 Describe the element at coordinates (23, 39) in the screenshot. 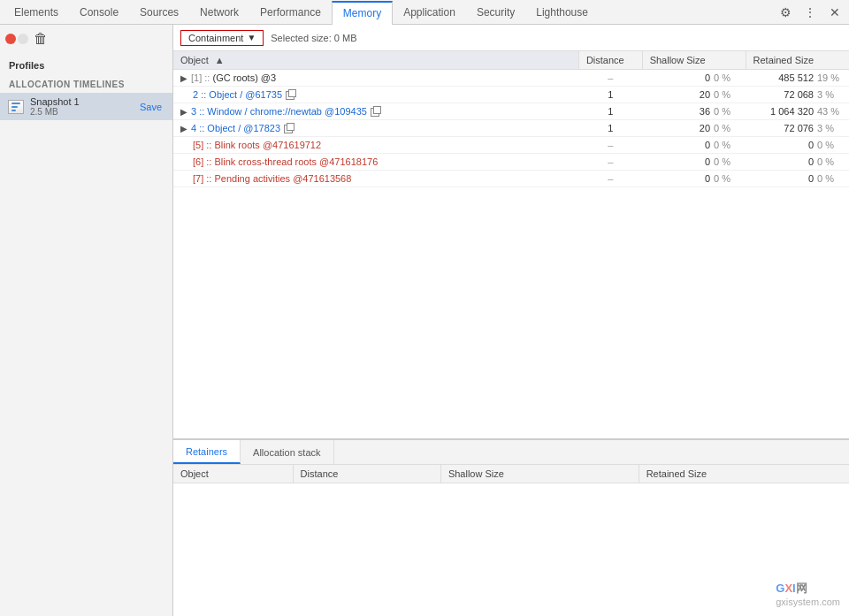

I see `clear-button` at that location.